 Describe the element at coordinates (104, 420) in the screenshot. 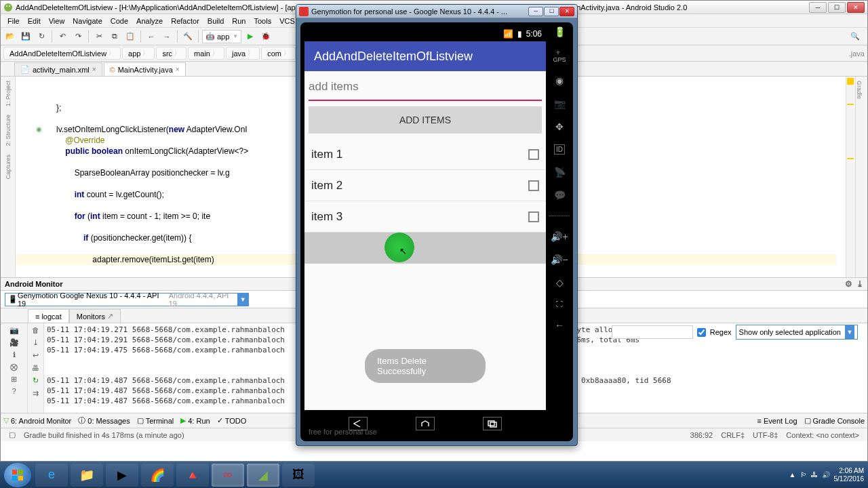

I see `tool-messages: ⓘ0: Messages` at that location.